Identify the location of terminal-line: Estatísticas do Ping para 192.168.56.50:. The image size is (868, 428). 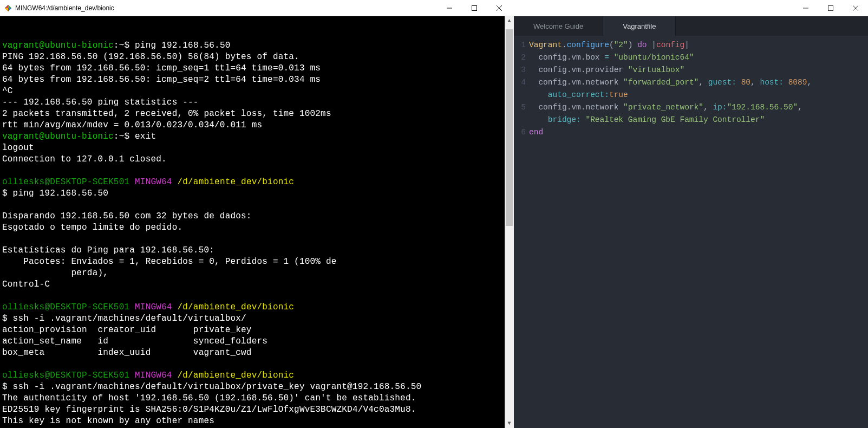
(257, 250).